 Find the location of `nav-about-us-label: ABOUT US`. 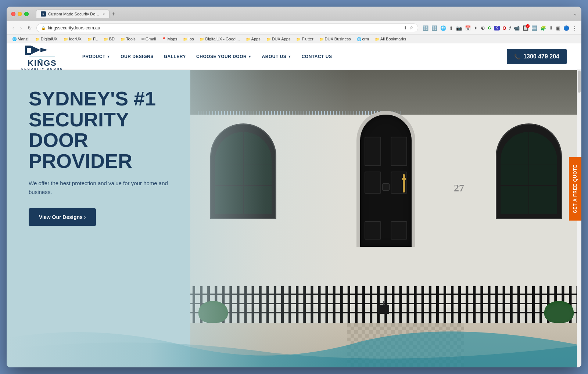

nav-about-us-label: ABOUT US is located at coordinates (274, 57).